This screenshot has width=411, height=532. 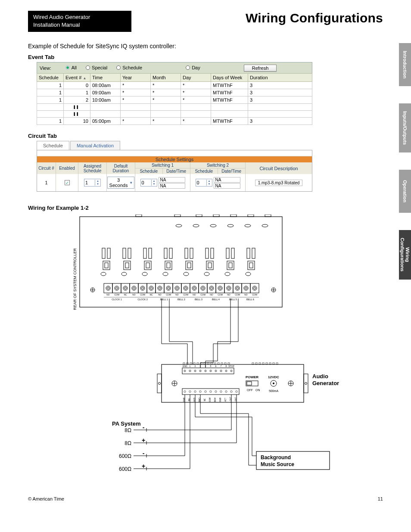 I want to click on sw1-date: NA, so click(x=172, y=180).